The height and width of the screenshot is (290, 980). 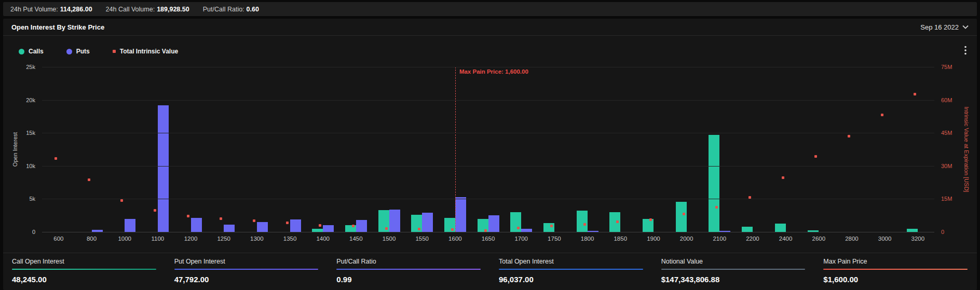 What do you see at coordinates (78, 51) in the screenshot?
I see `legend-item-puts: Puts` at bounding box center [78, 51].